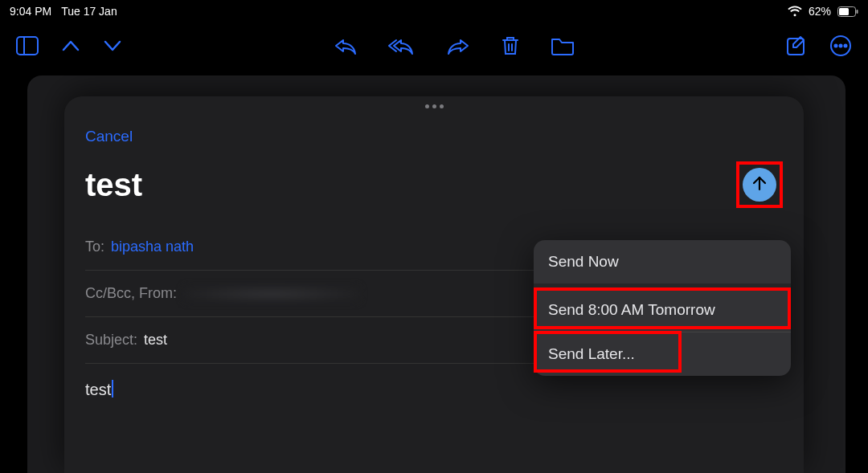 Image resolution: width=868 pixels, height=473 pixels. What do you see at coordinates (434, 46) in the screenshot?
I see `mail-toolbar` at bounding box center [434, 46].